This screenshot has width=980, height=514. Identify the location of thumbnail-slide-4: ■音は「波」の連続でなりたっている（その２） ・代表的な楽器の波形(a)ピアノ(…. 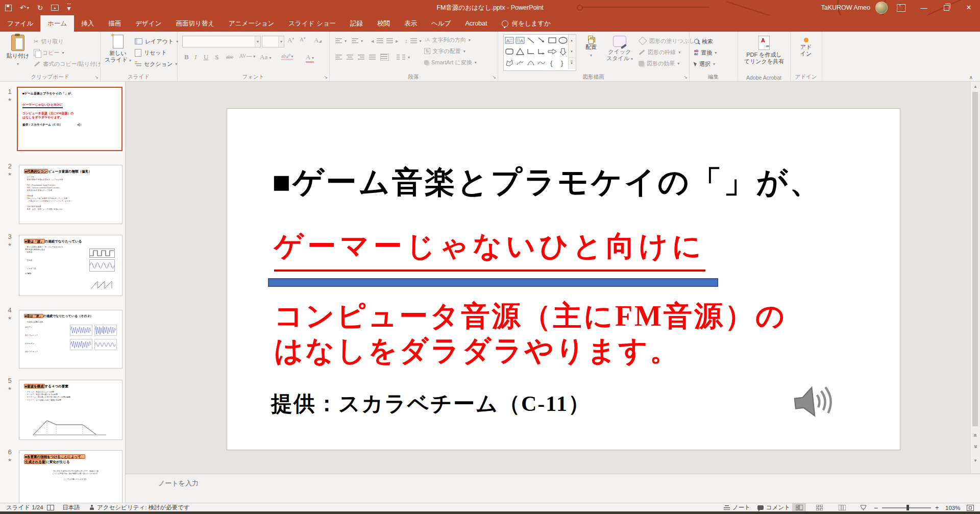
(70, 339).